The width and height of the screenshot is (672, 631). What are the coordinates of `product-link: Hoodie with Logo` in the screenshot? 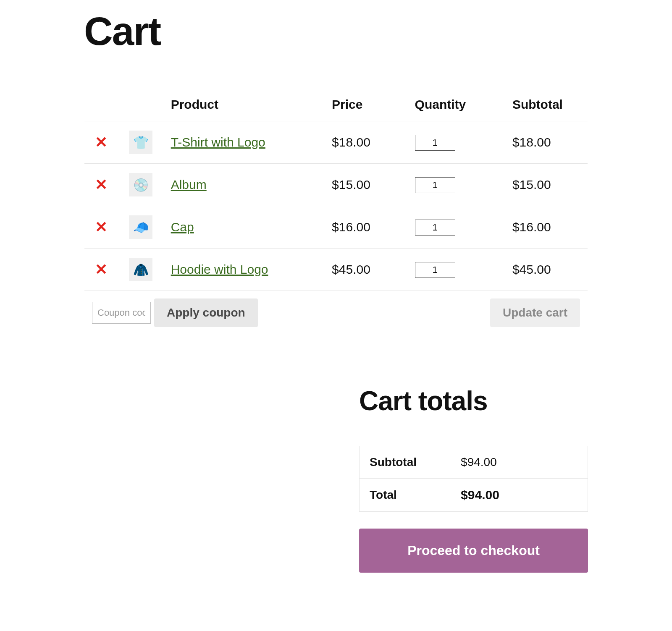 It's located at (220, 270).